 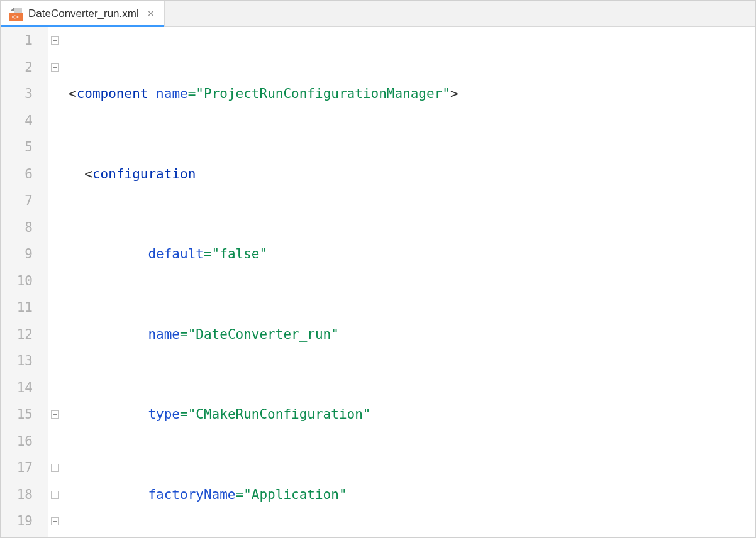 What do you see at coordinates (410, 495) in the screenshot?
I see `code-line: factoryName="Application"` at bounding box center [410, 495].